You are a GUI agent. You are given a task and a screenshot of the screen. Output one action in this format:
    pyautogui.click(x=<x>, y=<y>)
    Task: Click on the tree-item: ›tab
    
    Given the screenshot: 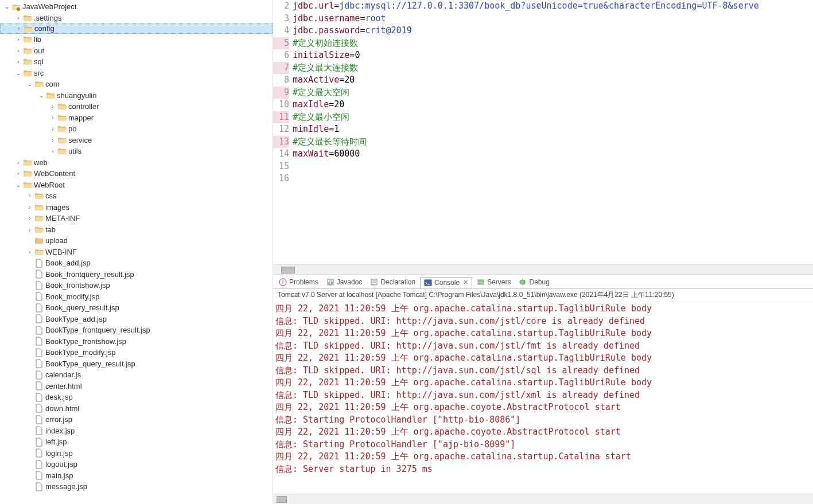 What is the action you would take?
    pyautogui.click(x=137, y=230)
    